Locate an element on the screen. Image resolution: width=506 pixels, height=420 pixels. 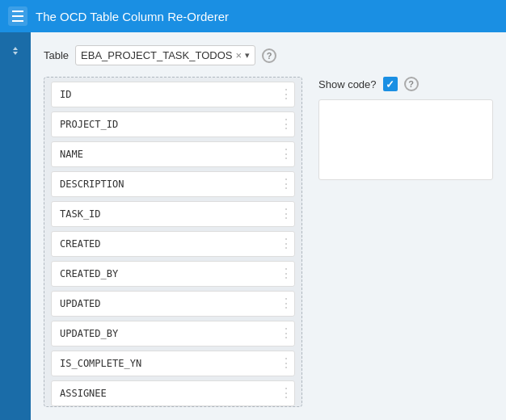
column-item-text: PROJECT_ID is located at coordinates (173, 124).